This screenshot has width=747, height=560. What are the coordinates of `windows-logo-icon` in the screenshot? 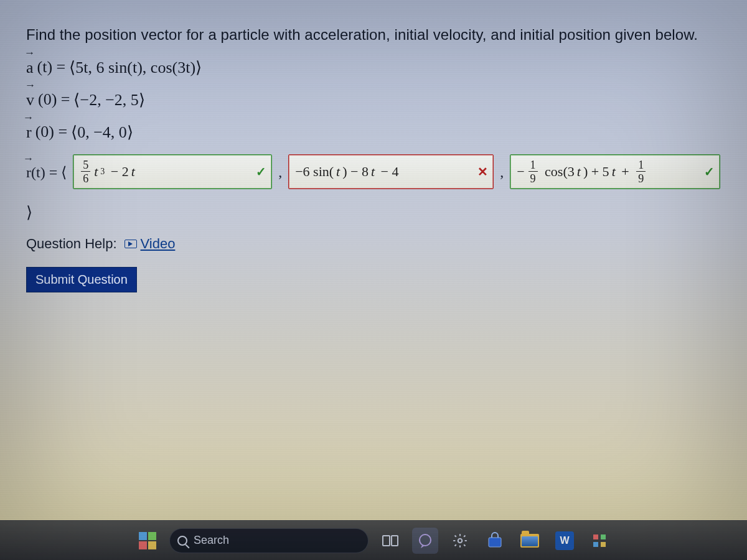 It's located at (148, 541).